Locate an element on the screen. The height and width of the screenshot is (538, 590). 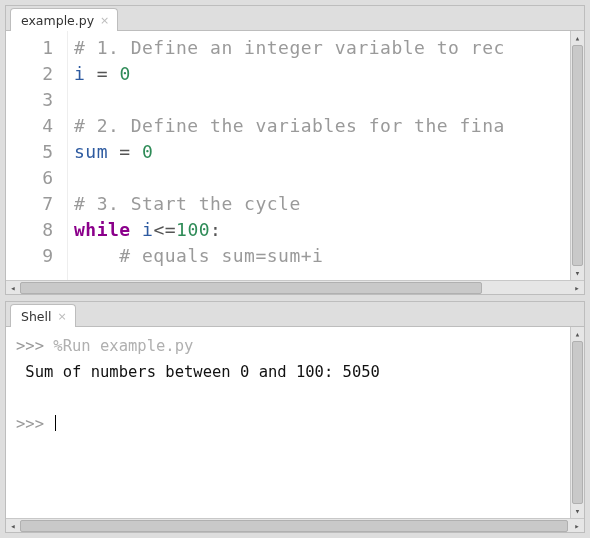
code-line: # 1. Define an integer variable to rec is located at coordinates (322, 48).